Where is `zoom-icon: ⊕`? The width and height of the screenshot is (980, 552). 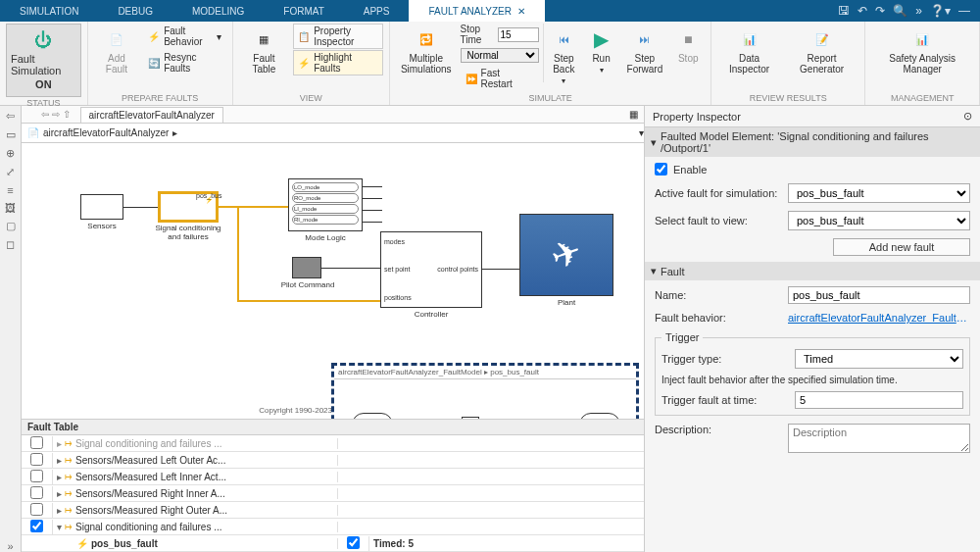
zoom-icon: ⊕ is located at coordinates (10, 153).